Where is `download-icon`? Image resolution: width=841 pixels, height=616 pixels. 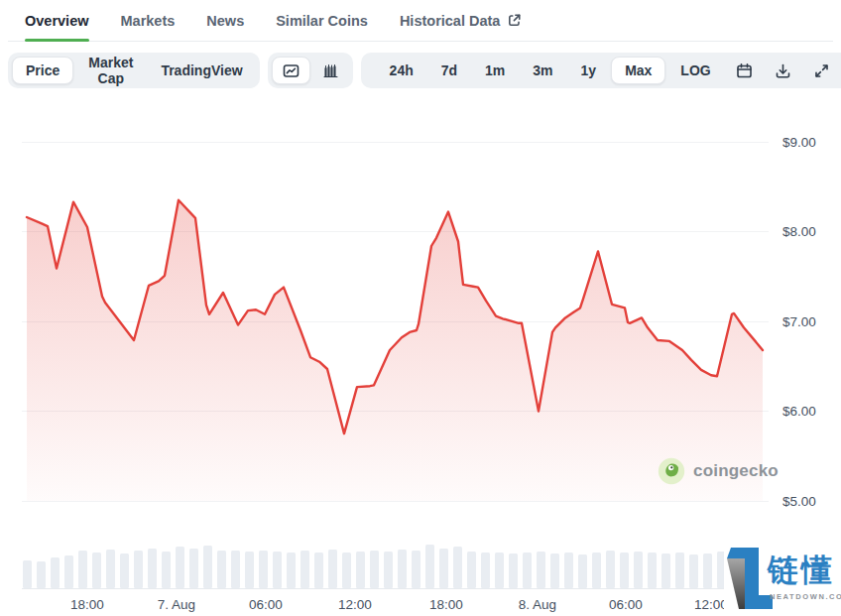 download-icon is located at coordinates (783, 71).